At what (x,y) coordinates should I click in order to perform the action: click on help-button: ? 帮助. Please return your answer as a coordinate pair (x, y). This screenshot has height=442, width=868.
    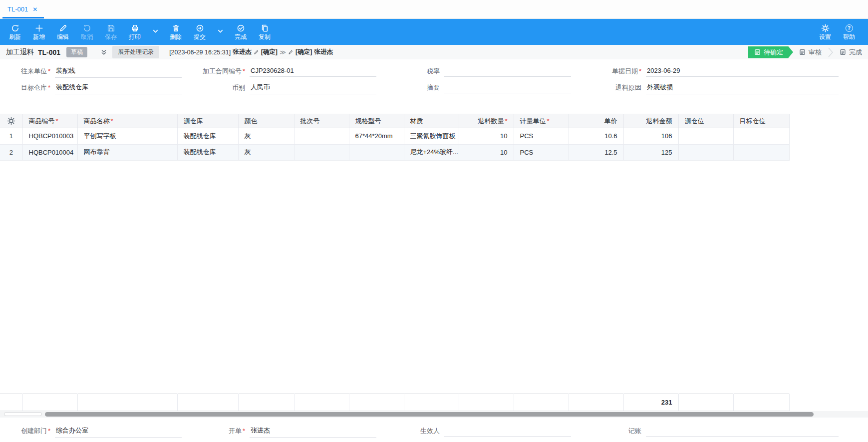
    Looking at the image, I should click on (849, 32).